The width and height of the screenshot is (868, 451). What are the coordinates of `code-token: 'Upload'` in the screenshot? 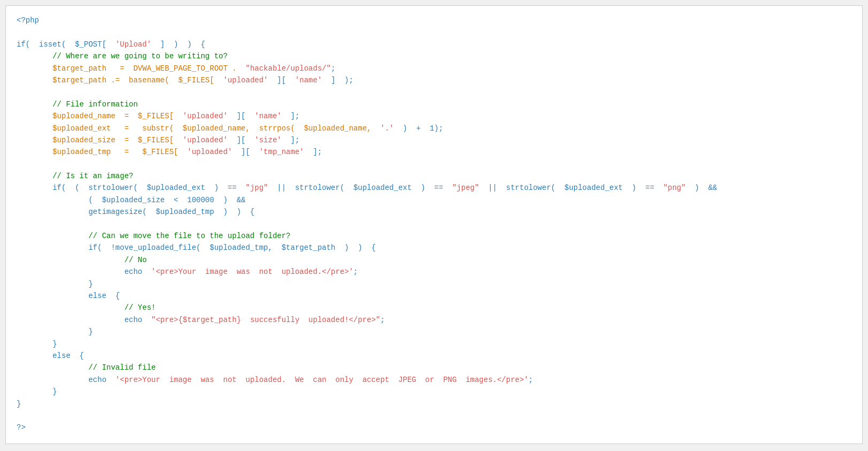 It's located at (134, 44).